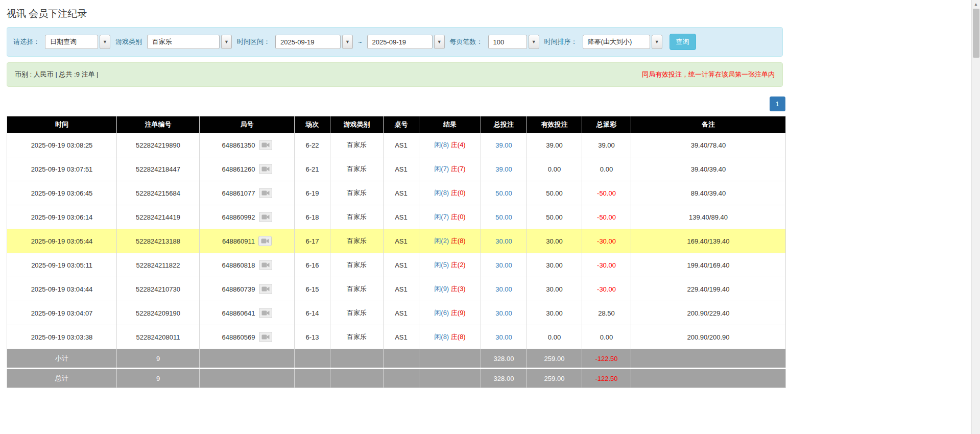  I want to click on date-to-value: 2025-09-19, so click(400, 42).